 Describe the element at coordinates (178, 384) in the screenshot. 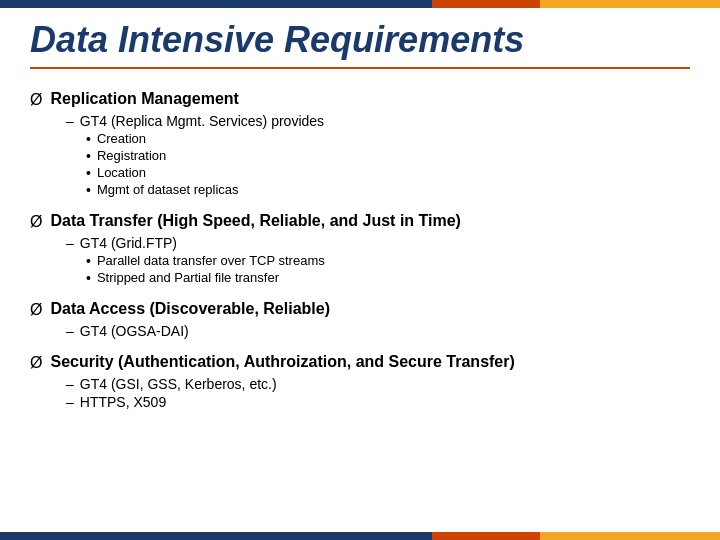

I see `sub-text-security-0: GT4 (GSI, GSS, Kerberos, etc.)` at that location.